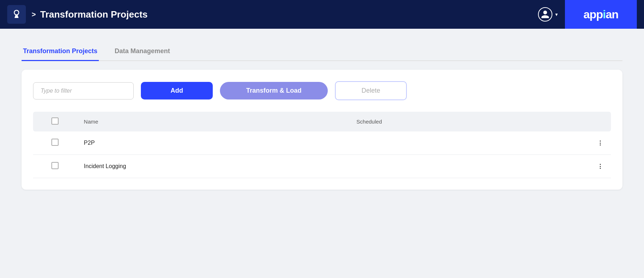  Describe the element at coordinates (589, 121) in the screenshot. I see `col-header-actions` at that location.